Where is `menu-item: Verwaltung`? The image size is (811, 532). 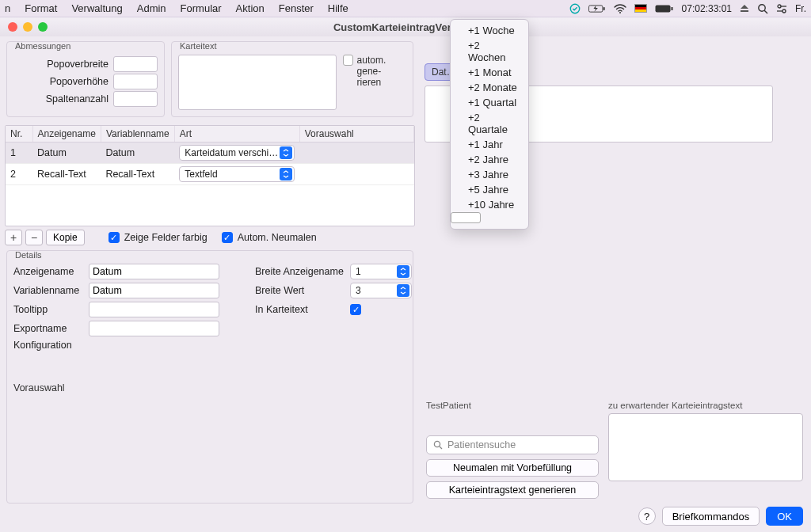 menu-item: Verwaltung is located at coordinates (97, 8).